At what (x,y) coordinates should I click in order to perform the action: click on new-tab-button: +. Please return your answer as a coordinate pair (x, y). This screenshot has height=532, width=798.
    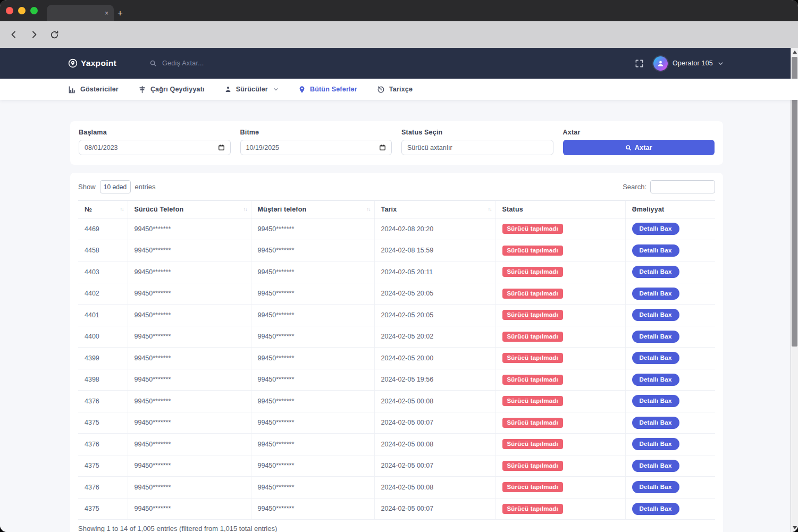
    Looking at the image, I should click on (120, 13).